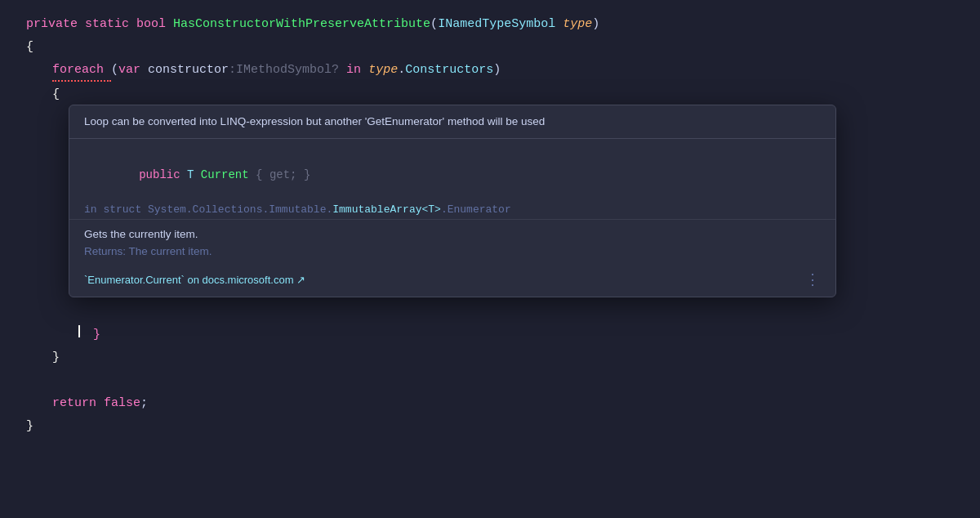  Describe the element at coordinates (184, 175) in the screenshot. I see `sig-space1` at that location.